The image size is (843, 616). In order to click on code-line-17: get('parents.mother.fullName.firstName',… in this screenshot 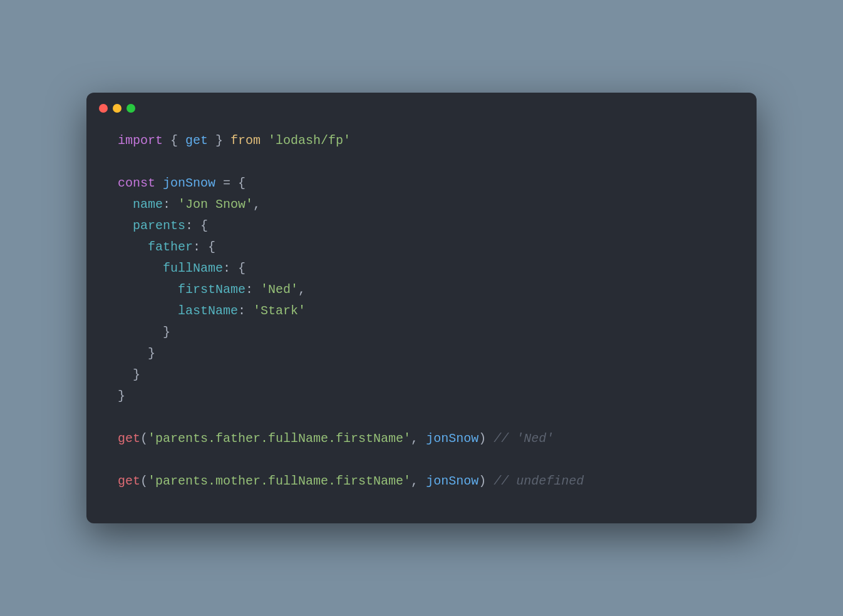, I will do `click(422, 481)`.